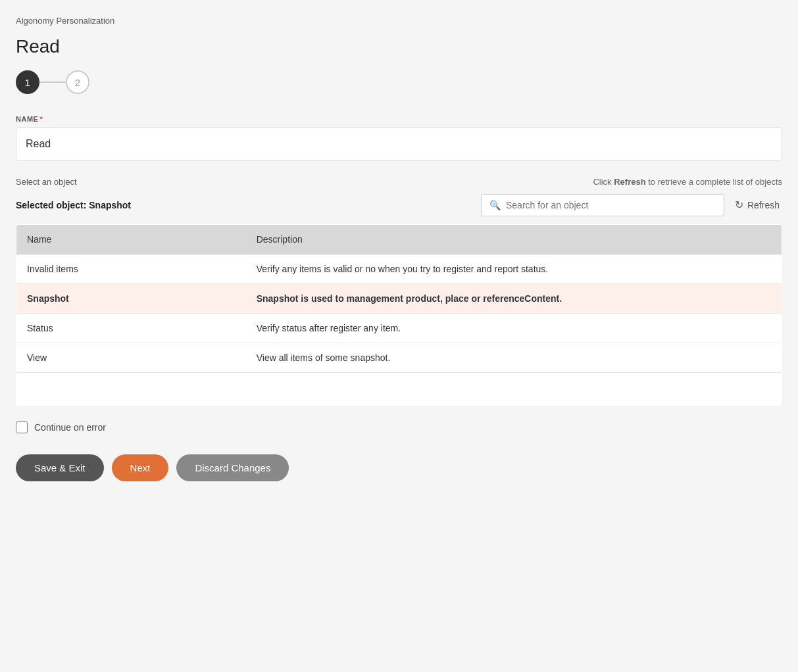  What do you see at coordinates (41, 119) in the screenshot?
I see `required-indicator: *` at bounding box center [41, 119].